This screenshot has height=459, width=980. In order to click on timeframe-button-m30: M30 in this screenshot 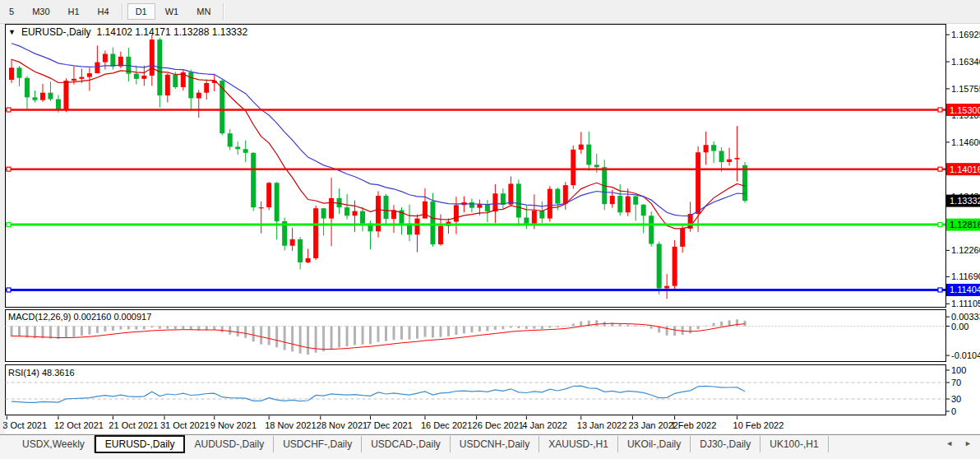, I will do `click(41, 12)`.